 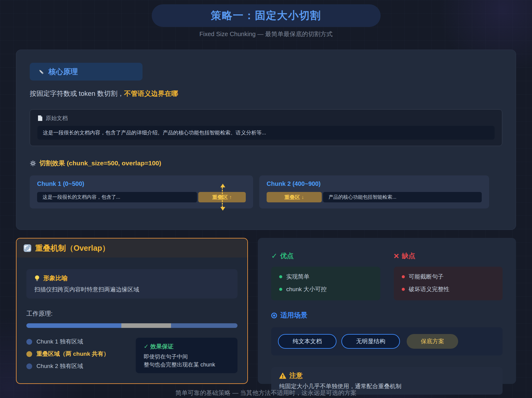 I want to click on legend-label-chunk2: Chunk 2 独有区域, so click(x=60, y=366).